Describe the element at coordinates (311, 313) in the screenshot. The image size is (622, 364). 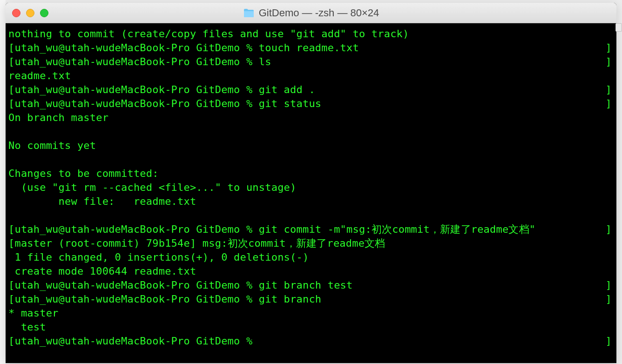
I see `terminal-line: * master` at that location.